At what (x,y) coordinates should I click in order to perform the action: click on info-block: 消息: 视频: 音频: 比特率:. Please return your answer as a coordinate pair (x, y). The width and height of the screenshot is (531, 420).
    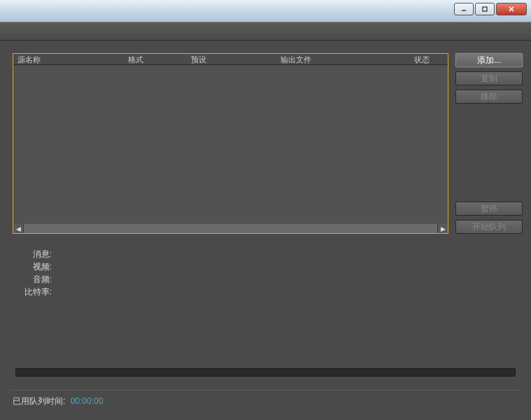
    Looking at the image, I should click on (267, 273).